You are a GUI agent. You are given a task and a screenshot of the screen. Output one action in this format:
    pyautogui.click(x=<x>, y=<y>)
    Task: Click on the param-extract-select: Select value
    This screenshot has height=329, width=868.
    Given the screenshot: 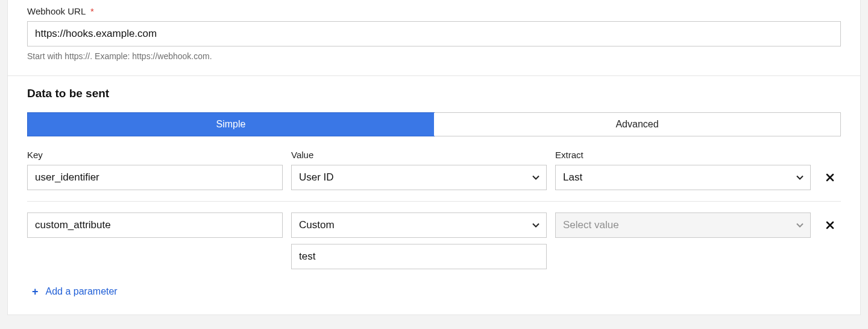 What is the action you would take?
    pyautogui.click(x=683, y=225)
    